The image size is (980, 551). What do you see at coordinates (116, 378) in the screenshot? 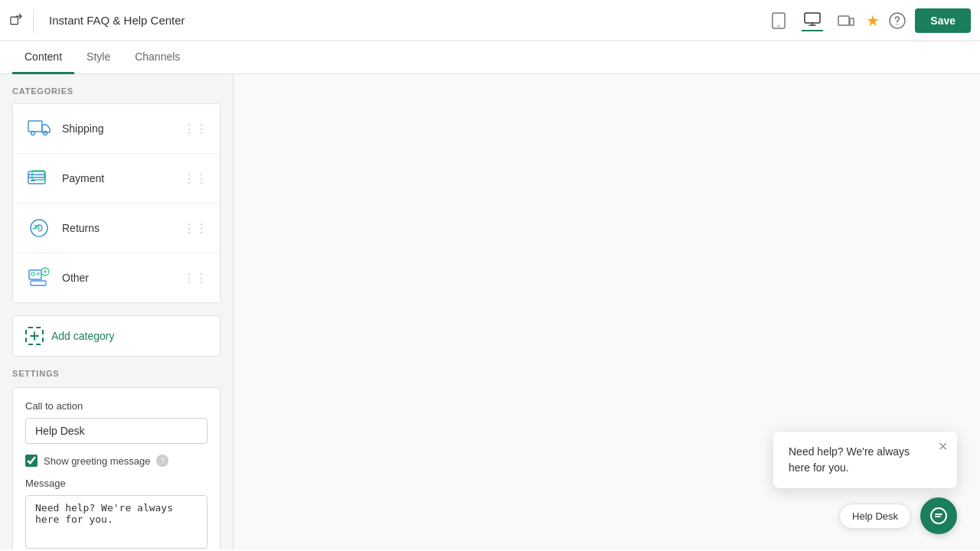
I see `settings-label: SETTINGS` at bounding box center [116, 378].